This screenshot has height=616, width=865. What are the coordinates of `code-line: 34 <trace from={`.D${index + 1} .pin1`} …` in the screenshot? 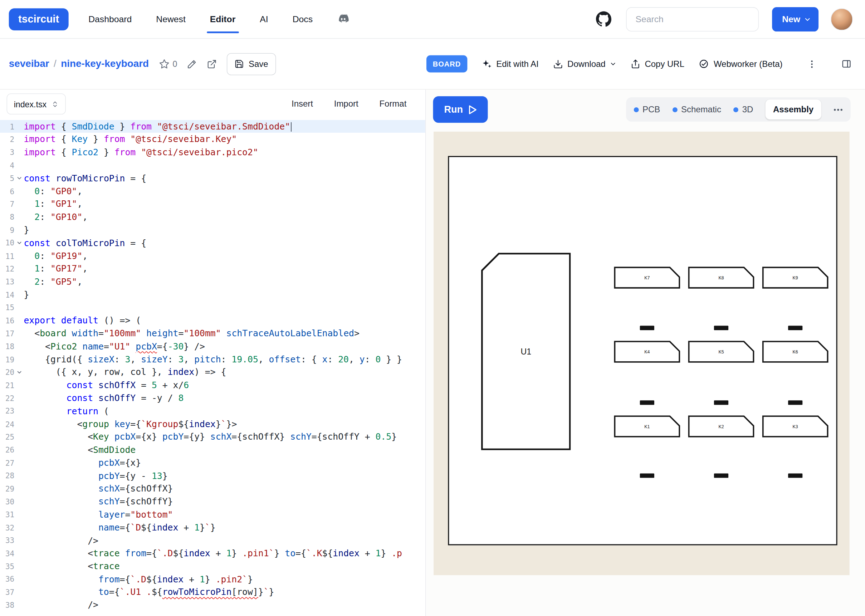 It's located at (213, 553).